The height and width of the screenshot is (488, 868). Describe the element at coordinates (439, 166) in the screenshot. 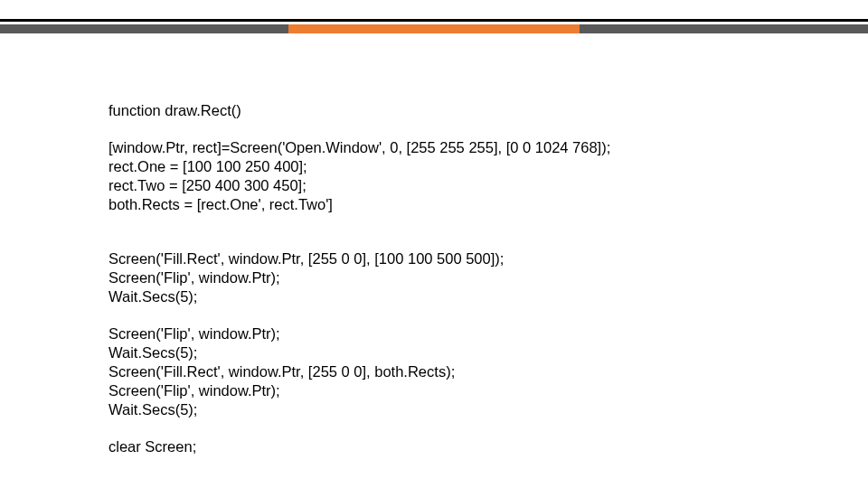

I see `code-line: rect.One = [100 100 250 400];` at that location.